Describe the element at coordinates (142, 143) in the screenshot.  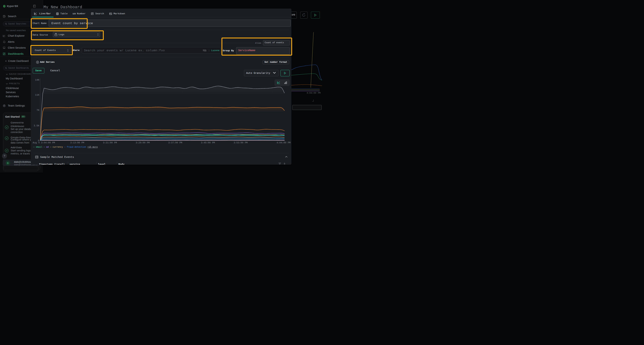
I see `svg-text: 3:29:00 PM` at that location.